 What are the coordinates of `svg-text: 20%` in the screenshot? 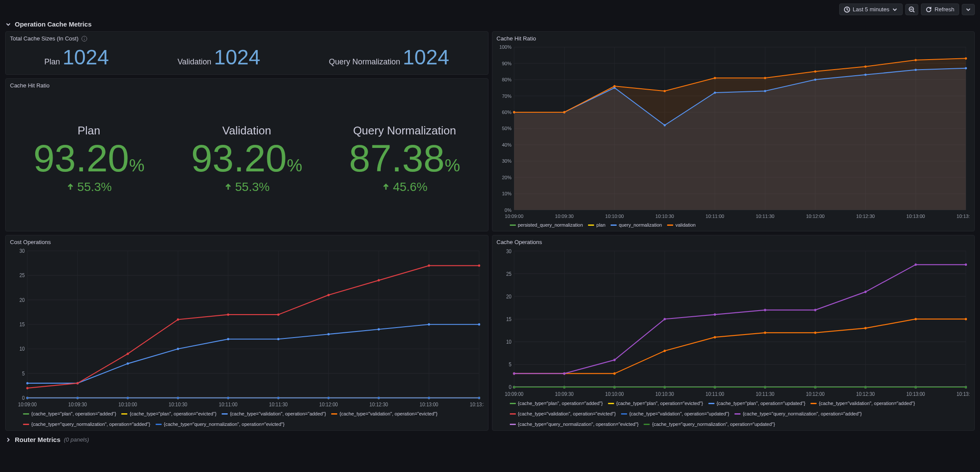 It's located at (506, 177).